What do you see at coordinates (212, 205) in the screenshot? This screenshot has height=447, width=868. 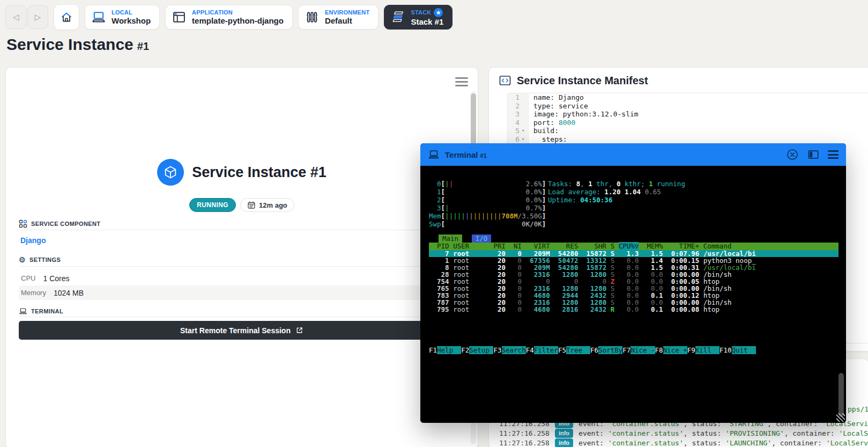 I see `status-badge: RUNNING` at bounding box center [212, 205].